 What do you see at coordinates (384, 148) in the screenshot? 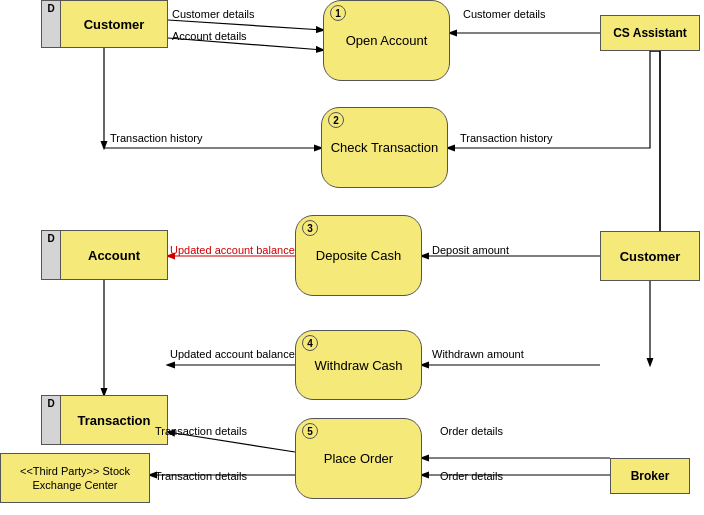
I see `usecase-check-transaction: 2 Check Transaction` at bounding box center [384, 148].